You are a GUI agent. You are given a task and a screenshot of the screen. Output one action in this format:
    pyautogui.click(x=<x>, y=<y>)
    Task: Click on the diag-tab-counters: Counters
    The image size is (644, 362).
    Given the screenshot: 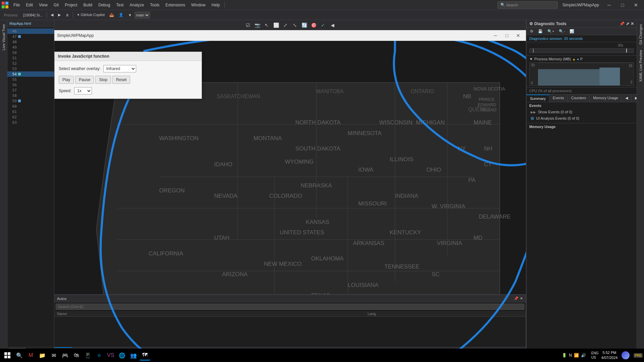 What is the action you would take?
    pyautogui.click(x=579, y=98)
    